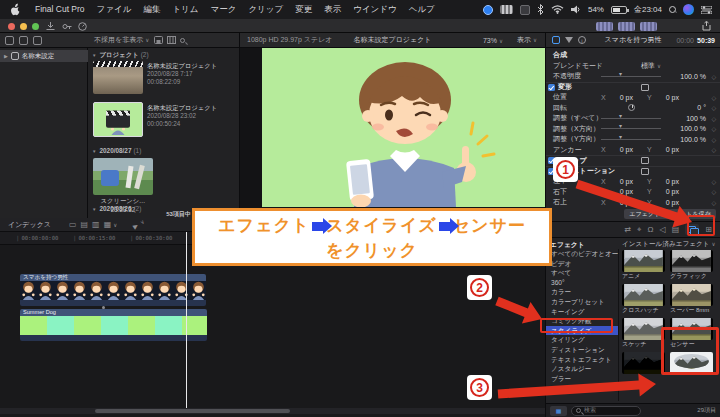 The image size is (720, 417). What do you see at coordinates (651, 66) in the screenshot?
I see `blend-mode-dropdown: 標準` at bounding box center [651, 66].